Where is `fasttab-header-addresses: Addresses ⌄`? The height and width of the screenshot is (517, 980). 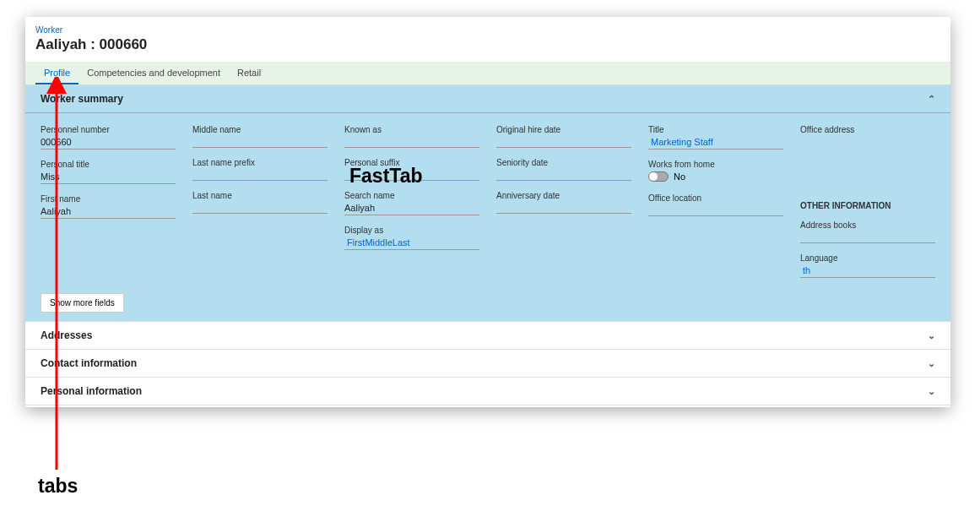
fasttab-header-addresses: Addresses ⌄ is located at coordinates (488, 335).